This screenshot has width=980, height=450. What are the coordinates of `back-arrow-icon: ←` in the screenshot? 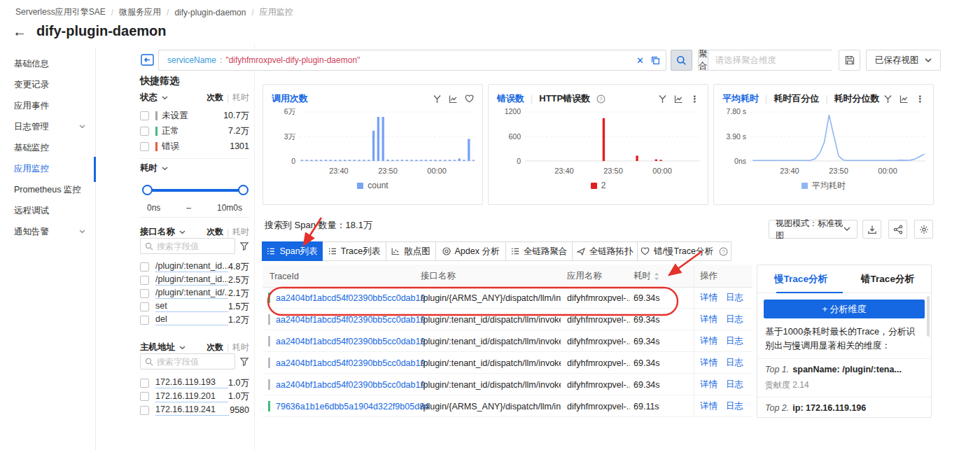 It's located at (20, 31).